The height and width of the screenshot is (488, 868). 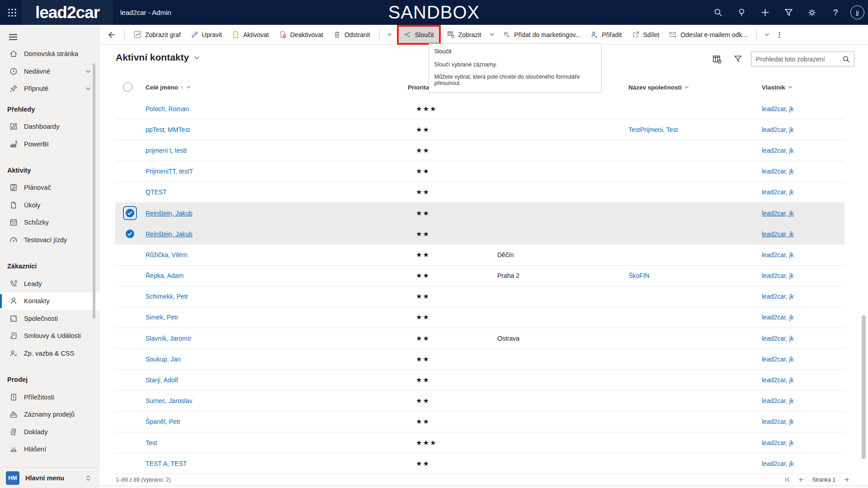 What do you see at coordinates (653, 129) in the screenshot?
I see `company-link: TestPrijmeni, Test` at bounding box center [653, 129].